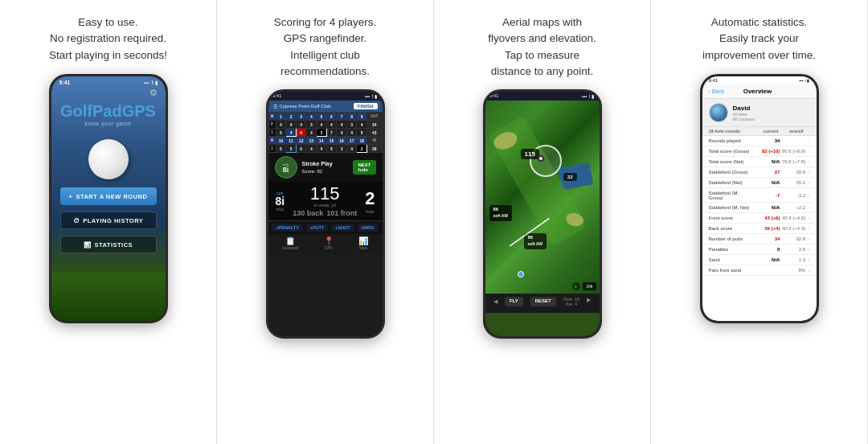  What do you see at coordinates (719, 113) in the screenshot?
I see `avatar` at bounding box center [719, 113].